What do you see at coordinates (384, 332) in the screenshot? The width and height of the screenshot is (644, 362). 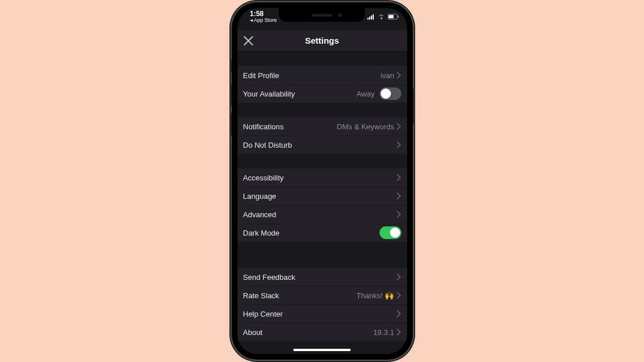 I see `row-value: 19.3.1` at bounding box center [384, 332].